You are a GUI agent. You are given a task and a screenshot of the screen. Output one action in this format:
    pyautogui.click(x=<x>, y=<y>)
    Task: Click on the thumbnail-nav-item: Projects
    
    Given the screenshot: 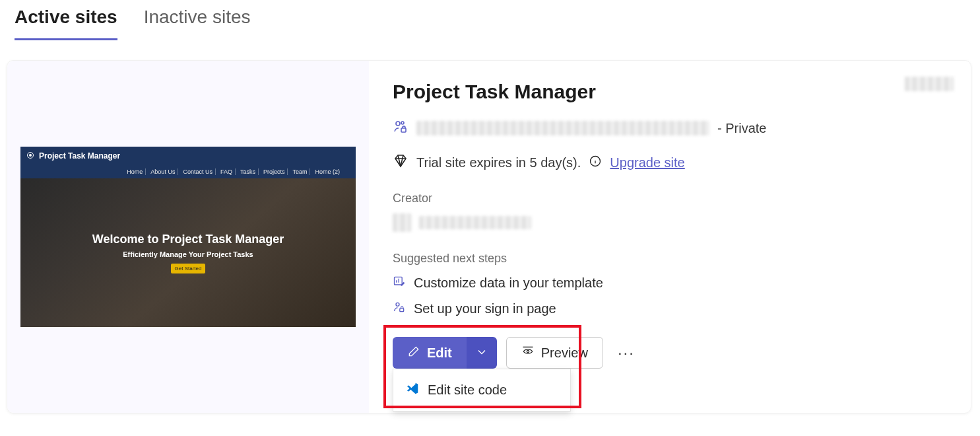 What is the action you would take?
    pyautogui.click(x=275, y=172)
    